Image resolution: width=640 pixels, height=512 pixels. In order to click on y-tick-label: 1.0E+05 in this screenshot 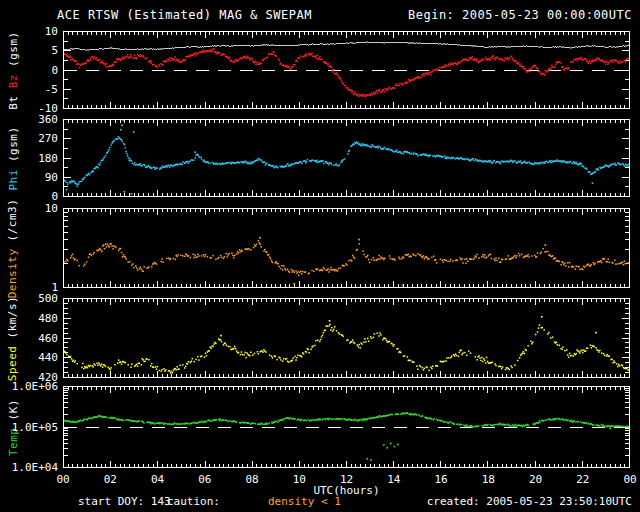, I will do `click(30, 428)`.